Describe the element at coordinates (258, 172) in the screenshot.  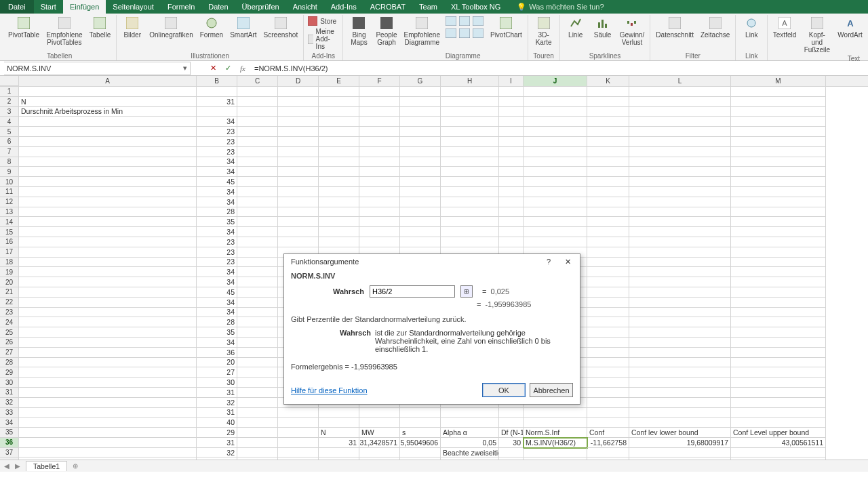
I see `cell-C9` at that location.